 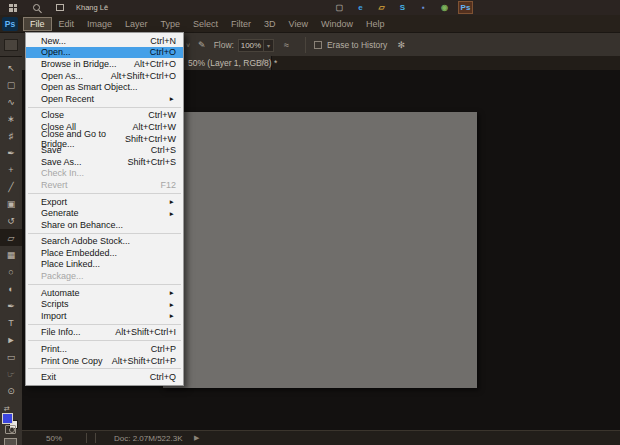 What do you see at coordinates (188, 46) in the screenshot?
I see `opacity-dropdown-caret-icon: ˅` at bounding box center [188, 46].